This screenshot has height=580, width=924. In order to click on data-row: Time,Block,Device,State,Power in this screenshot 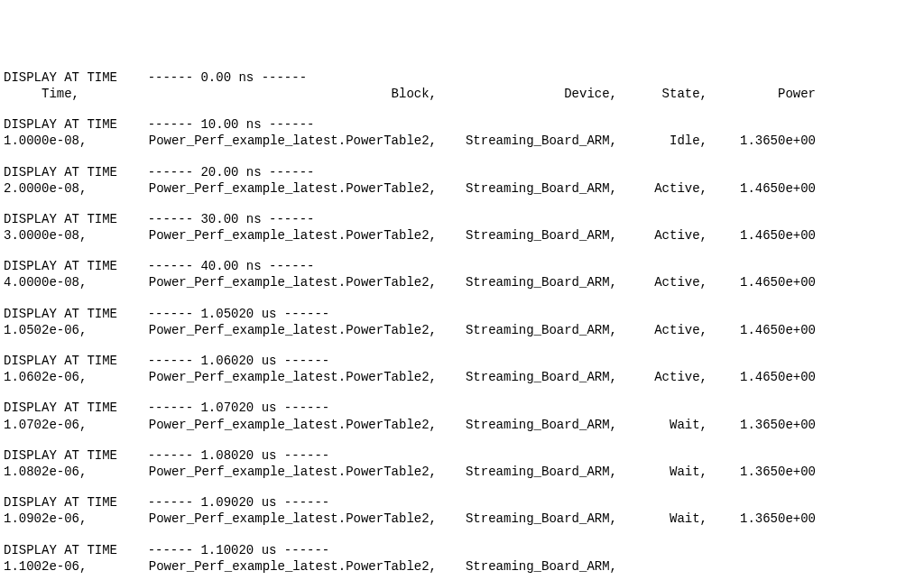, I will do `click(462, 94)`.